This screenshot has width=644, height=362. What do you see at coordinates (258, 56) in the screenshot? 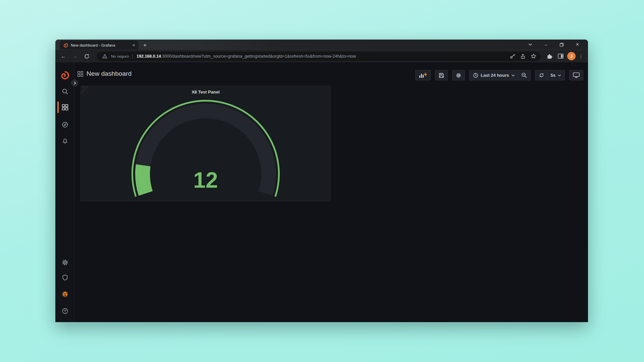
I see `url-path: :3000/dashboard/new?utm_source=grafana_g…` at bounding box center [258, 56].